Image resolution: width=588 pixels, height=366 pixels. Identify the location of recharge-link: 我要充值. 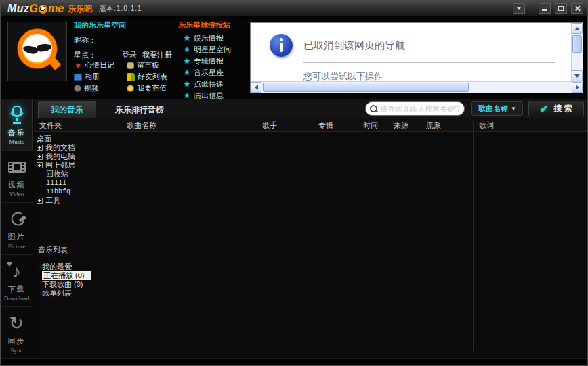
(154, 88).